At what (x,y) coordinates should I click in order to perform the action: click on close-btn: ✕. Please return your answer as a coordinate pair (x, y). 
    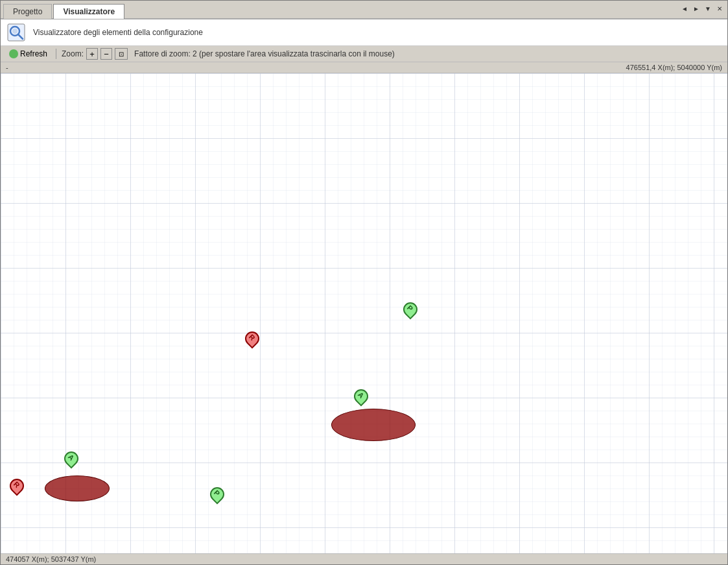
    Looking at the image, I should click on (720, 8).